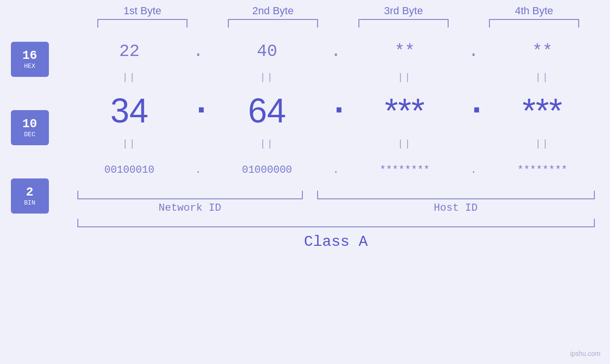 This screenshot has width=610, height=364. What do you see at coordinates (405, 111) in the screenshot?
I see `dec-byte3: ***` at bounding box center [405, 111].